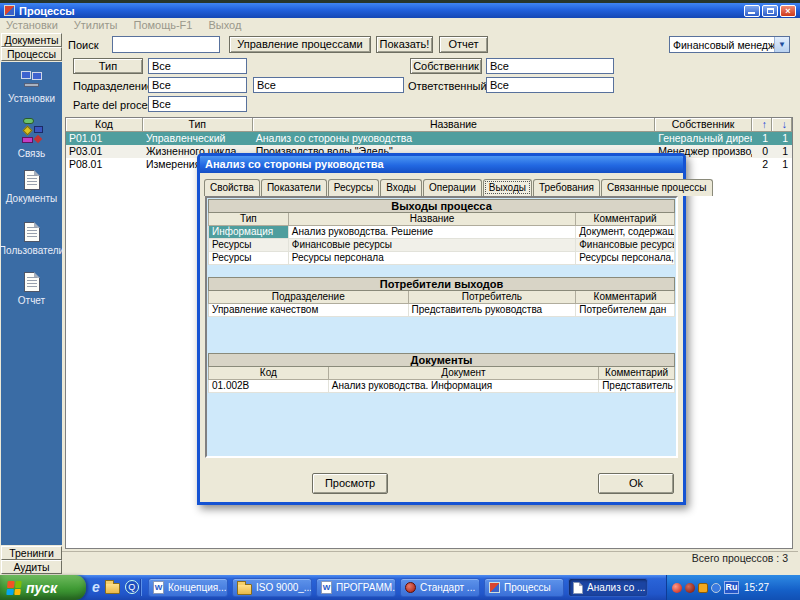  I want to click on document-icon, so click(32, 232).